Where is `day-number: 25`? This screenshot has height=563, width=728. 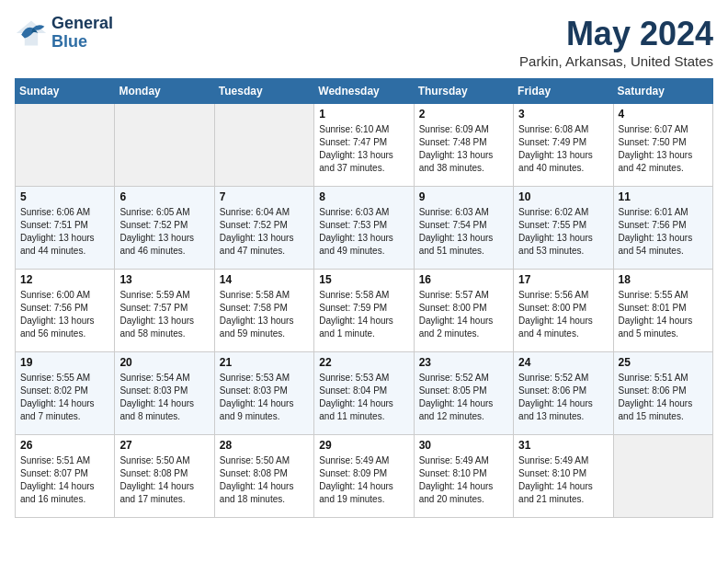
day-number: 25 is located at coordinates (664, 362).